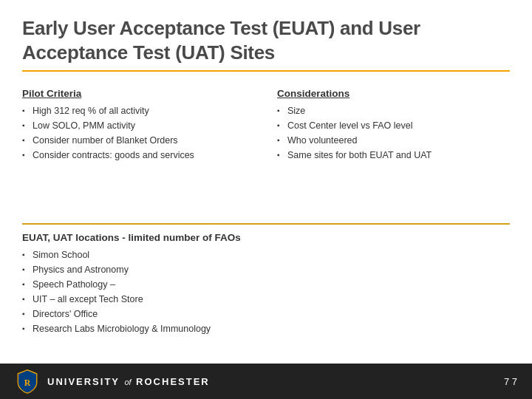  Describe the element at coordinates (139, 140) in the screenshot. I see `list-item: Consider number of Blanket Orders` at that location.